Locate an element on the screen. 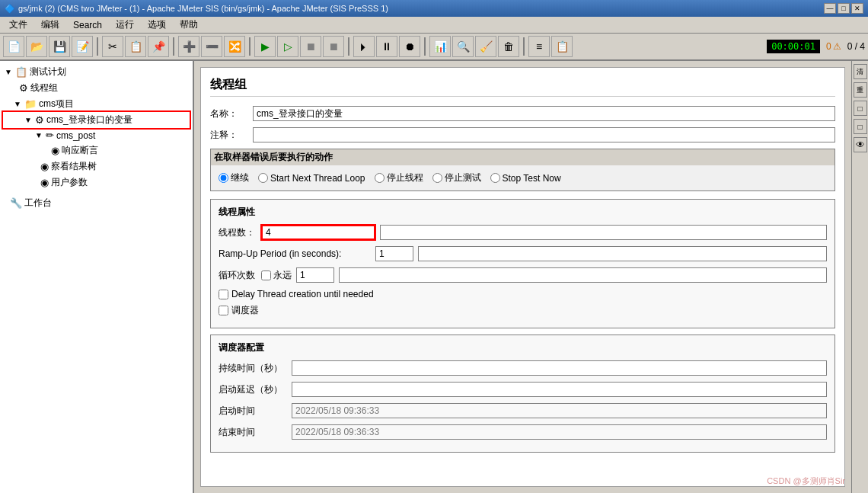 The width and height of the screenshot is (868, 493). stop-now-button: ⏹ is located at coordinates (333, 46).